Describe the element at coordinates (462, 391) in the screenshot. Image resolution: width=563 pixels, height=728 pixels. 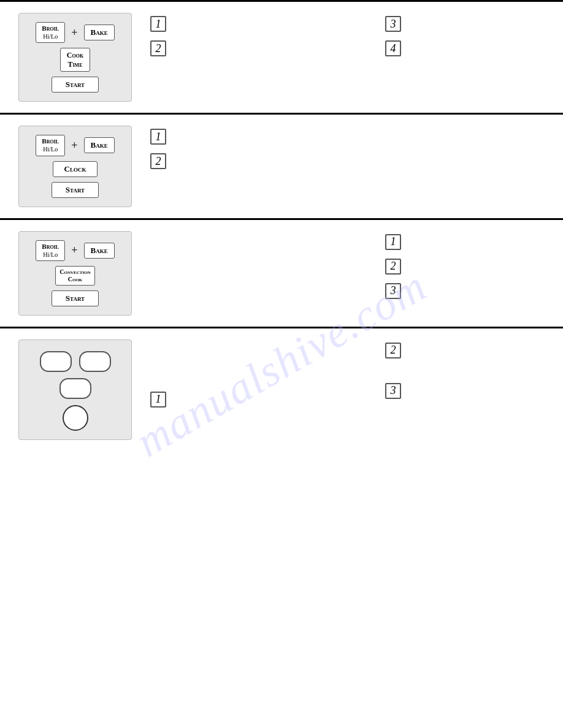
I see `step-4-3: 3` at that location.